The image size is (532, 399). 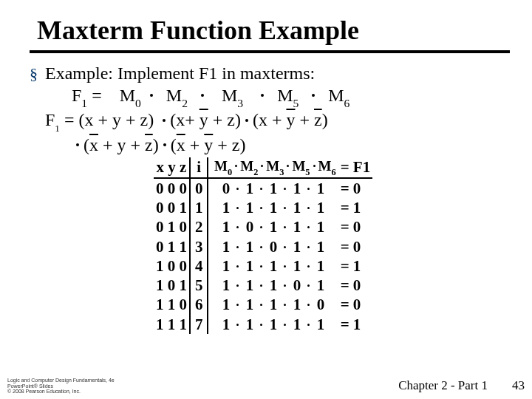 What do you see at coordinates (270, 52) in the screenshot?
I see `title-rule` at bounding box center [270, 52].